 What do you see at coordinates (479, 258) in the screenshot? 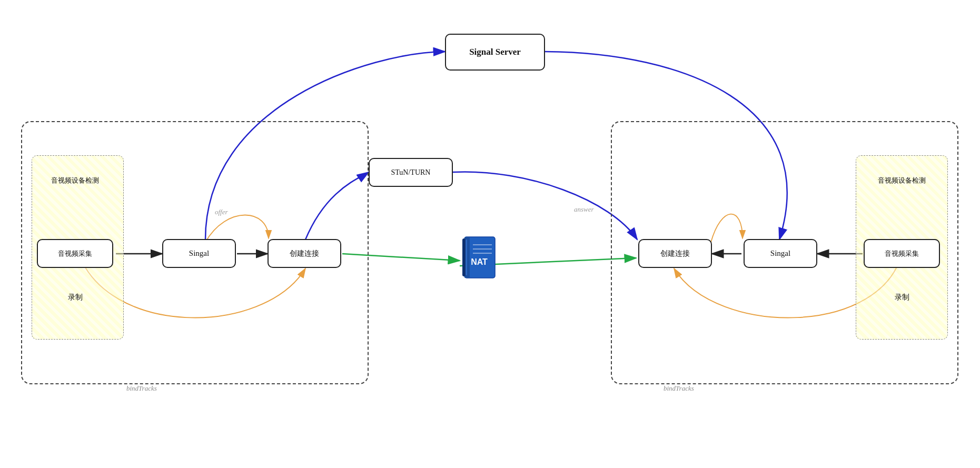
I see `nat-book: NAT` at bounding box center [479, 258].